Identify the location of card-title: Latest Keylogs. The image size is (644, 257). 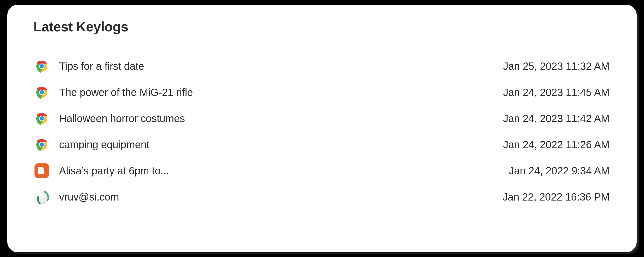
(322, 27).